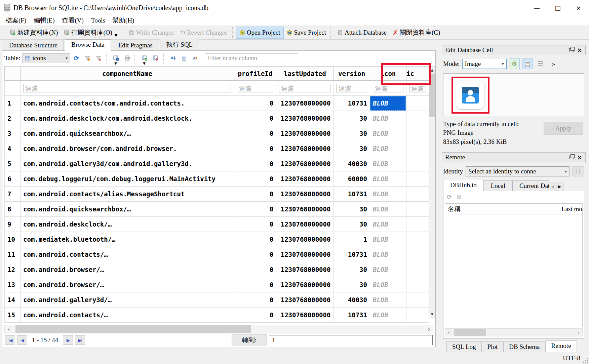 The image size is (589, 364). What do you see at coordinates (449, 332) in the screenshot?
I see `remote-scroll-left-icon: ‹` at bounding box center [449, 332].